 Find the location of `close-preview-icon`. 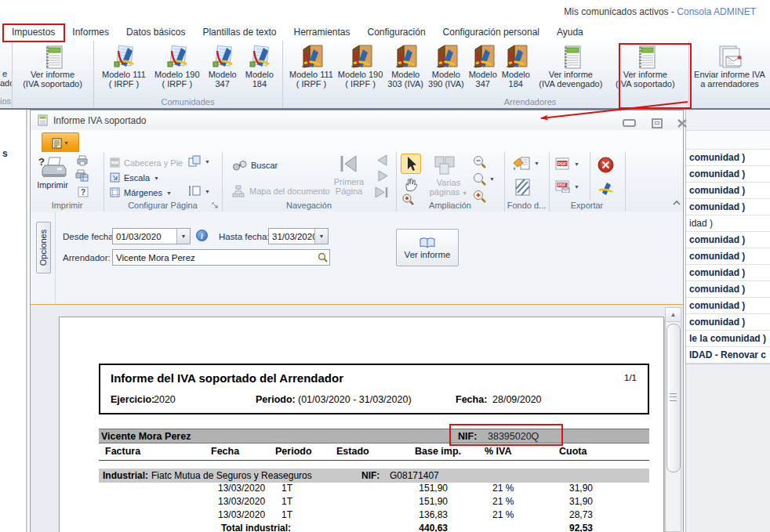

close-preview-icon is located at coordinates (605, 165).